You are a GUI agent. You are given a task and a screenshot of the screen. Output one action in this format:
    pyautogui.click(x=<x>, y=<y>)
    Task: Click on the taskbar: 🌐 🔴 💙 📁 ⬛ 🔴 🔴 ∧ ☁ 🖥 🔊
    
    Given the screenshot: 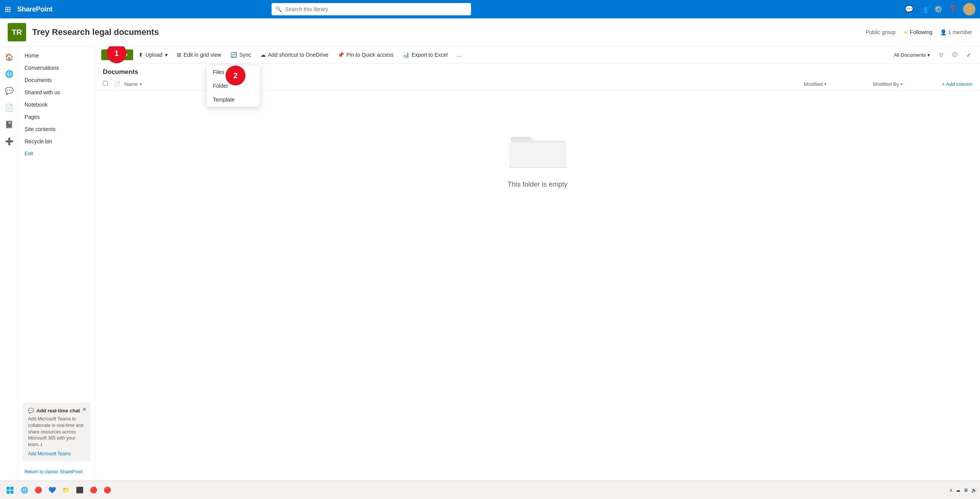 What is the action you would take?
    pyautogui.click(x=490, y=490)
    